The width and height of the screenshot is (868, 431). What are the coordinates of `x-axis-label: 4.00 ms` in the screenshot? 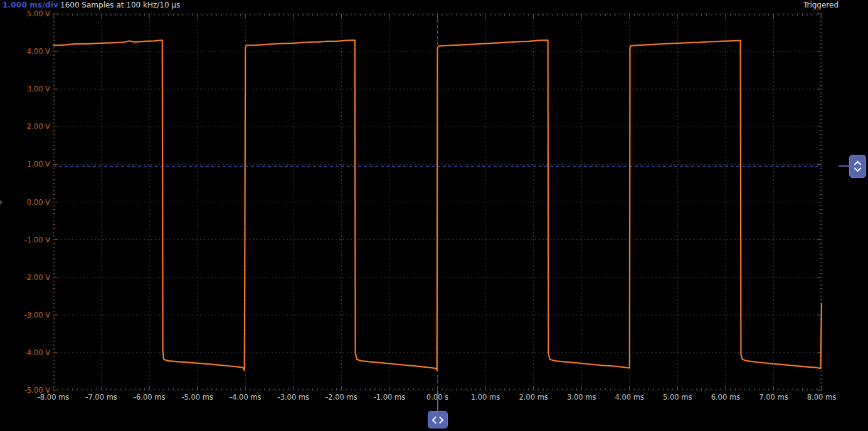 It's located at (630, 397).